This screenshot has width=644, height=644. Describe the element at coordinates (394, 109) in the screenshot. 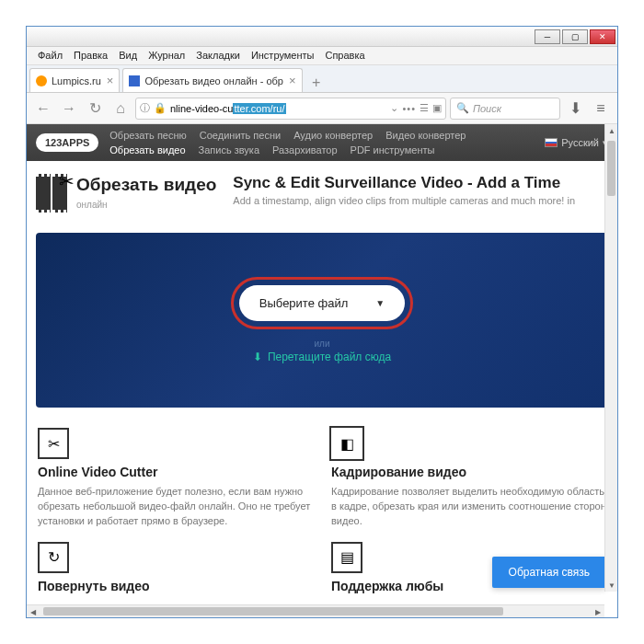

I see `dropdown-icon: ⌄` at that location.